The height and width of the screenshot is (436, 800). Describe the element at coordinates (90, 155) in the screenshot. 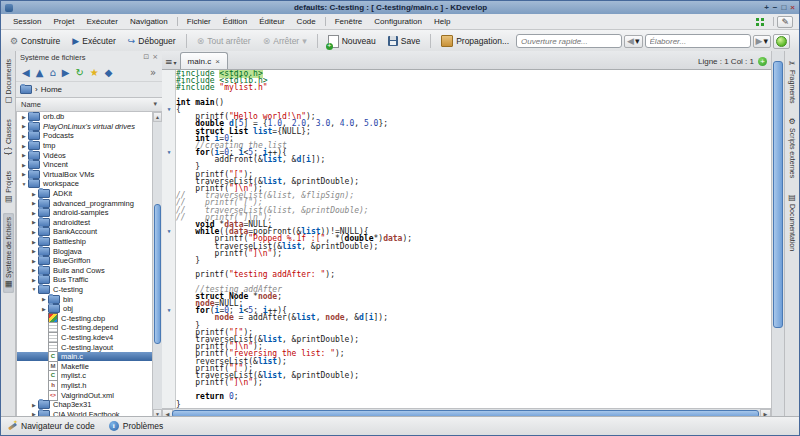

I see `tree-item: ▶Vidéos` at that location.